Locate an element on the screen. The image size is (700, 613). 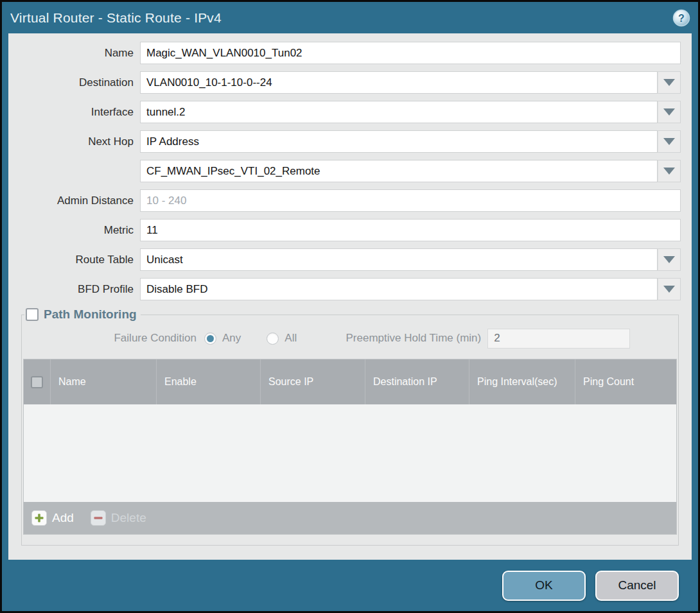
plus-icon is located at coordinates (39, 518).